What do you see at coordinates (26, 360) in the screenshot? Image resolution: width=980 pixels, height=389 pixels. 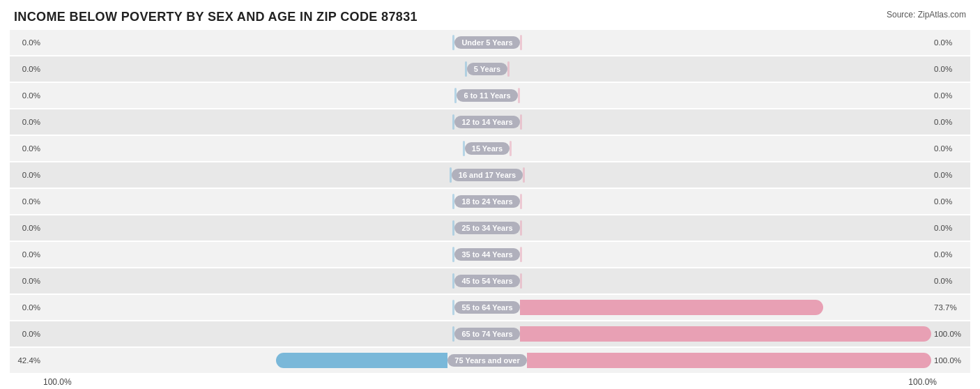 I see `male-value-label: 42.4%` at bounding box center [26, 360].